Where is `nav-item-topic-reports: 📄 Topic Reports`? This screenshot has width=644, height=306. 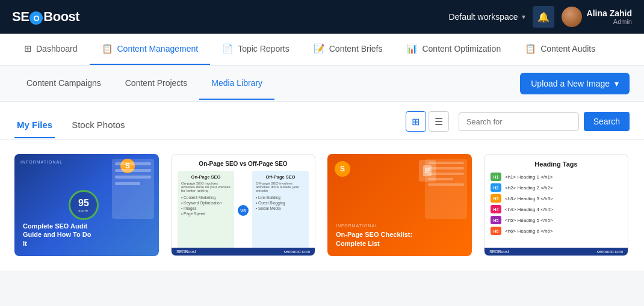 nav-item-topic-reports: 📄 Topic Reports is located at coordinates (256, 49).